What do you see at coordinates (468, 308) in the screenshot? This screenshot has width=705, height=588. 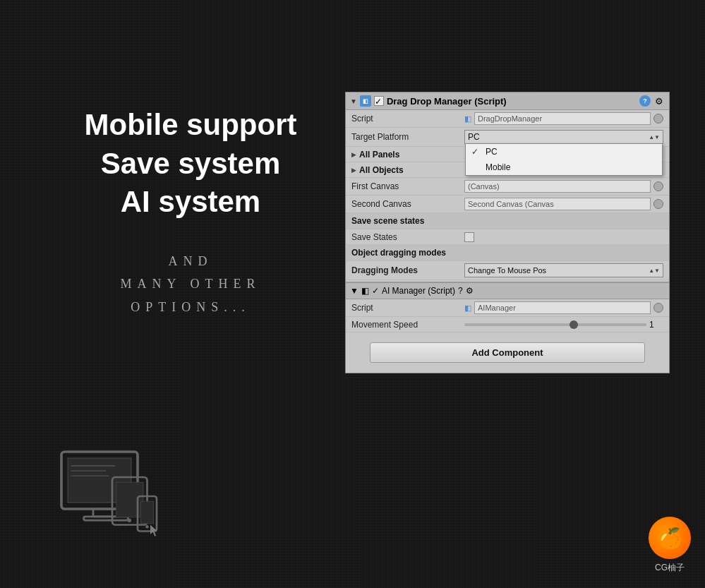 I see `ai-script-ref-icon: ◧` at bounding box center [468, 308].